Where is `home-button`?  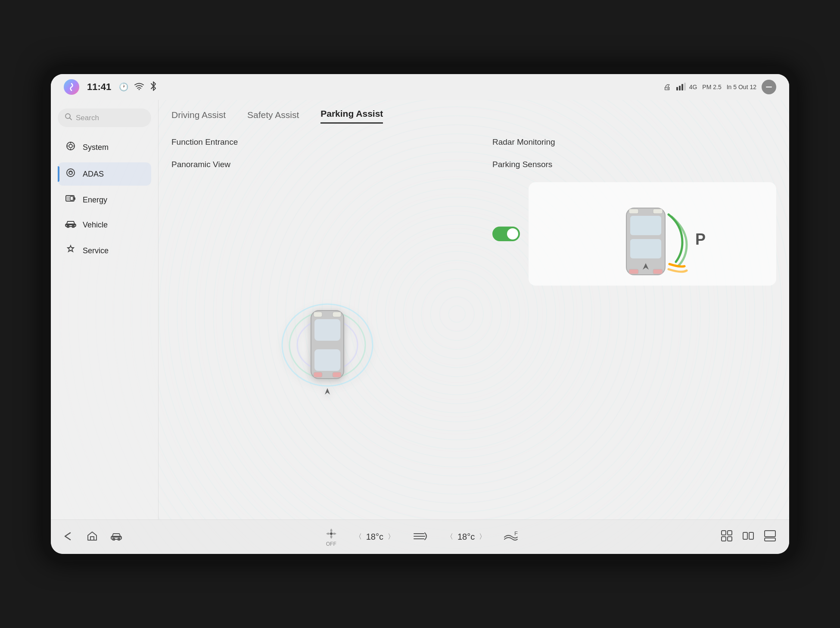
home-button is located at coordinates (92, 537).